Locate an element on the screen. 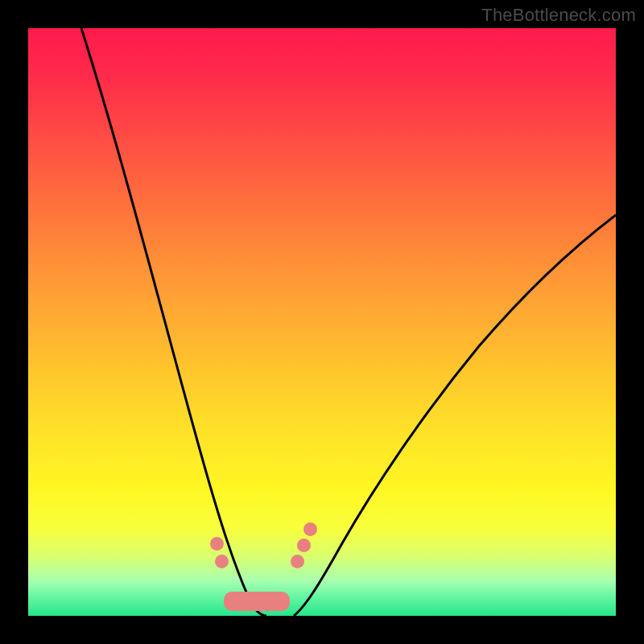 This screenshot has height=644, width=644. highlight-bar is located at coordinates (257, 601).